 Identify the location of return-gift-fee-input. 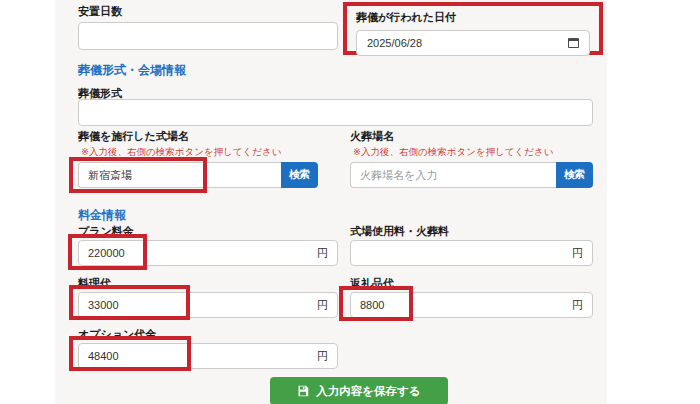
(462, 305).